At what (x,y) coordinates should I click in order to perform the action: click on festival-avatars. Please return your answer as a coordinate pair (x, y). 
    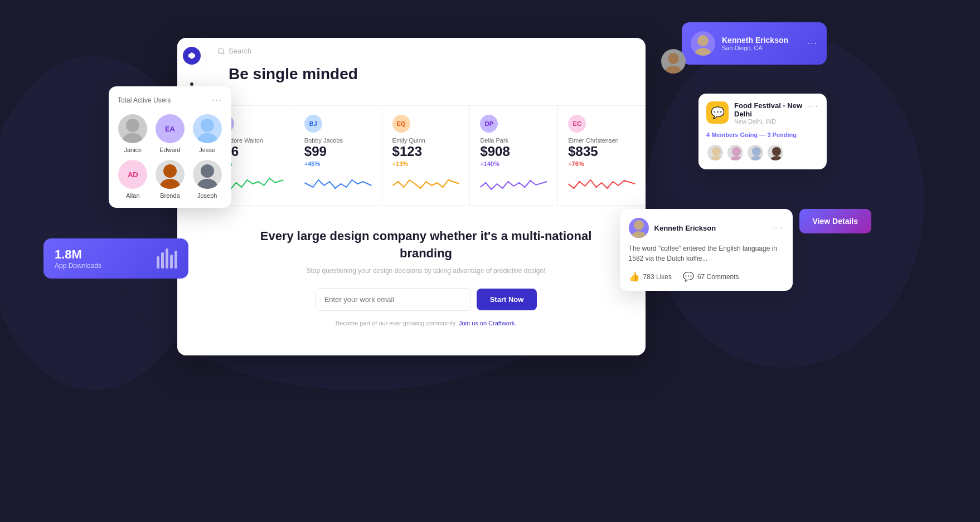
    Looking at the image, I should click on (763, 153).